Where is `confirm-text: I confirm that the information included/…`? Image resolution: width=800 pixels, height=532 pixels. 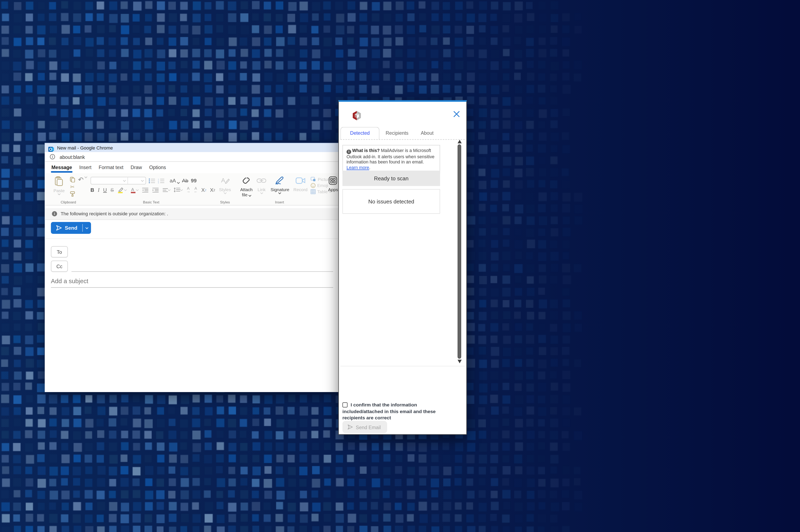
confirm-text: I confirm that the information included/… is located at coordinates (389, 411).